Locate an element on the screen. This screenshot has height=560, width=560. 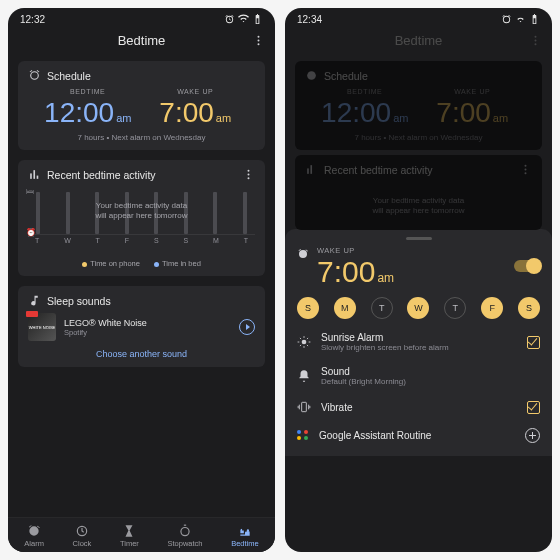
schedule-heading: Schedule is located at coordinates (69, 76).